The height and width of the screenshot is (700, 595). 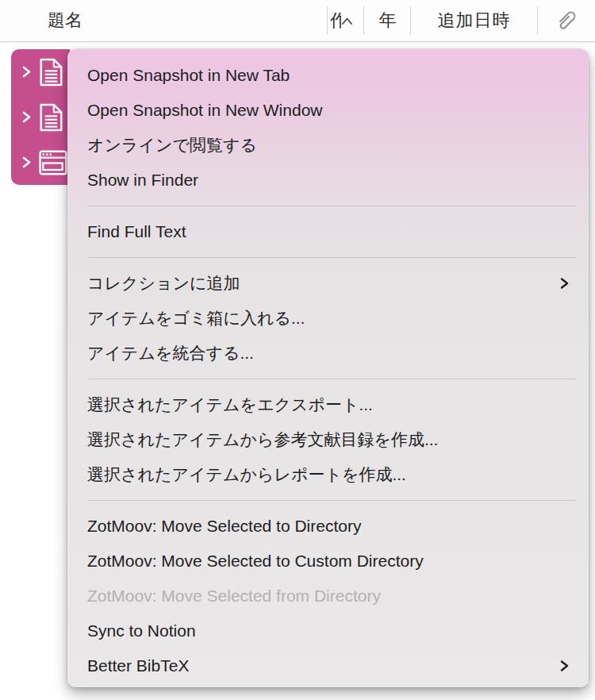 I want to click on menu-item-open-snapshot-new-tab: Open Snapshot in New Tab, so click(x=328, y=75).